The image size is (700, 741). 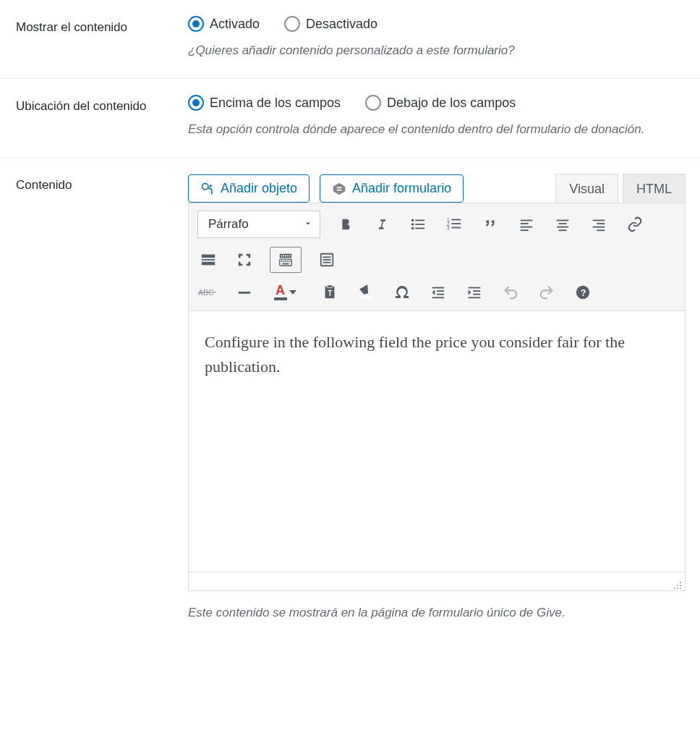 What do you see at coordinates (490, 224) in the screenshot?
I see `blockquote-button` at bounding box center [490, 224].